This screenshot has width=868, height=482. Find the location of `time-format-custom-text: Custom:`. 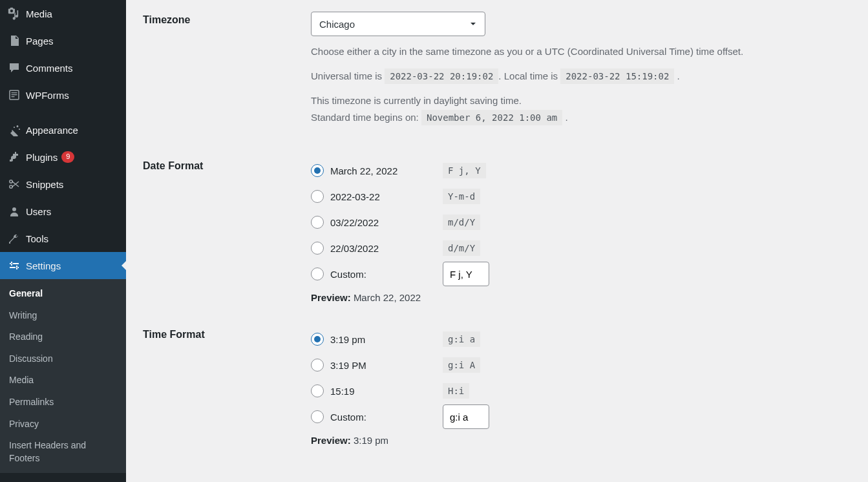

time-format-custom-text: Custom: is located at coordinates (348, 417).